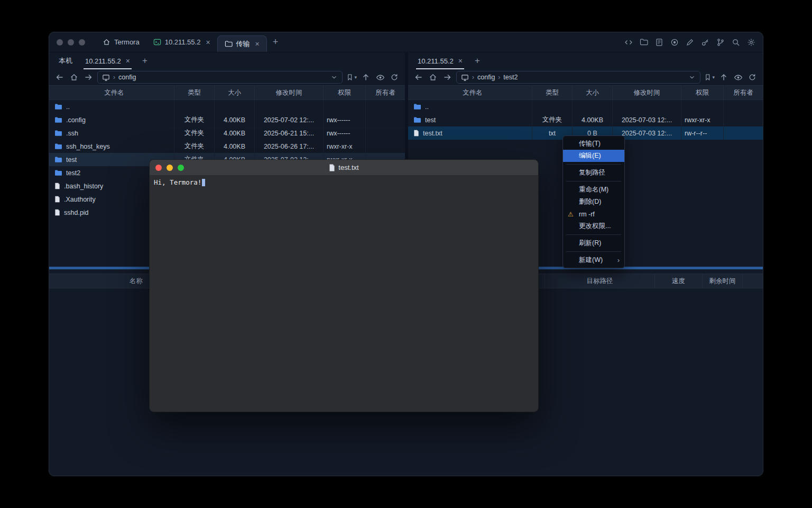 Image resolution: width=812 pixels, height=508 pixels. What do you see at coordinates (675, 42) in the screenshot?
I see `record-icon` at bounding box center [675, 42].